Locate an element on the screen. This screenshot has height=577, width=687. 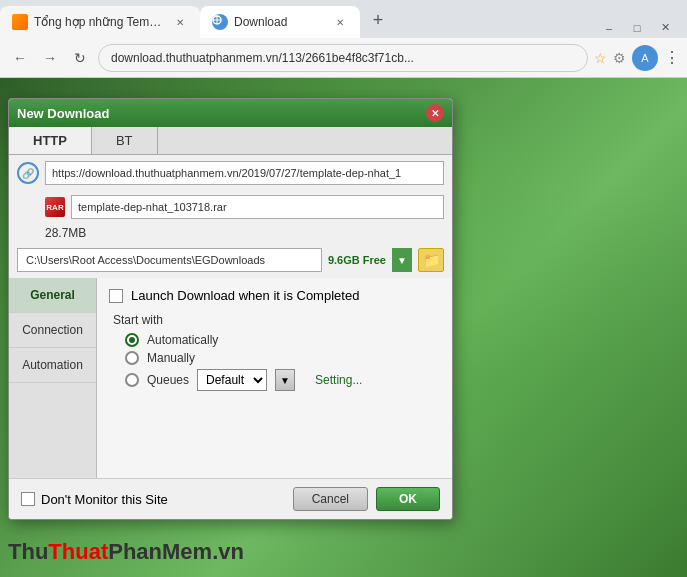
sidebar-item-automation: Automation is located at coordinates (52, 366).